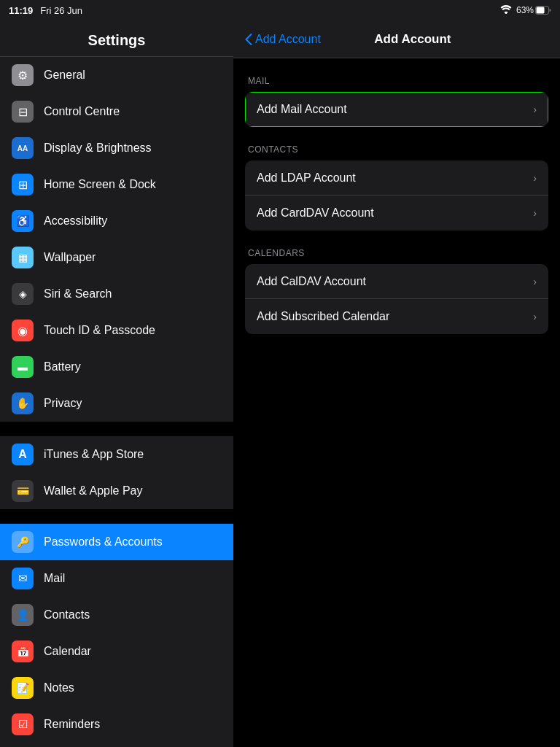  I want to click on general-icon: ⚙, so click(23, 75).